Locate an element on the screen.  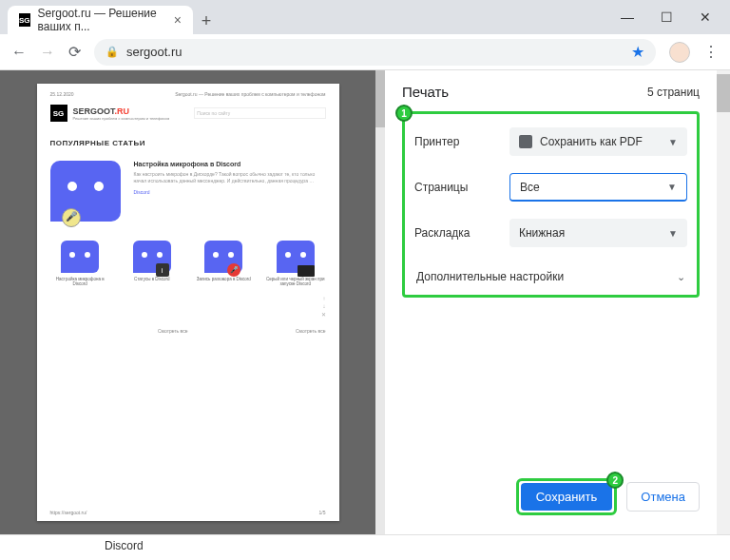
section-heading: ПОПУЛЯРНЫЕ СТАТЬИ is located at coordinates (188, 143).